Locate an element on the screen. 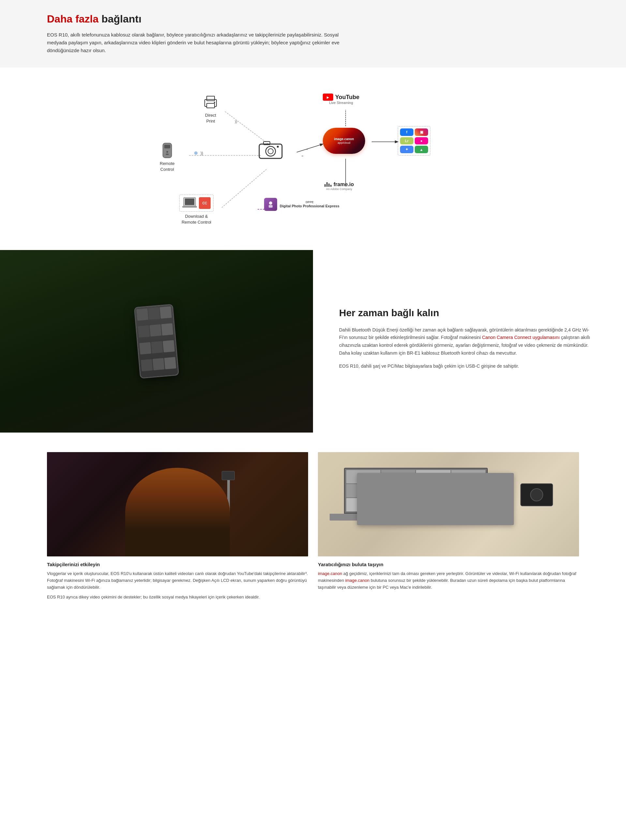  laptop-cc-box: CC is located at coordinates (196, 203).